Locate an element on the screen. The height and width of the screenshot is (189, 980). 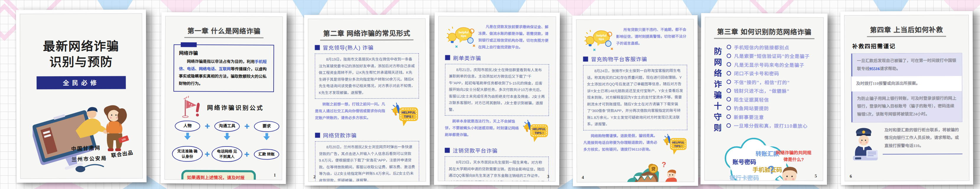
page-4: helpful tips 所有贷款只要不违约、不逾期，都不会影响征信，请时刻提高… is located at coordinates (635, 100).